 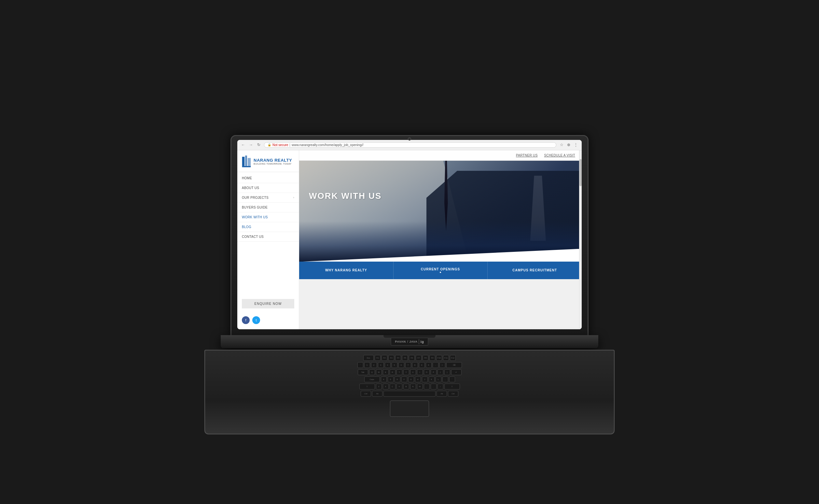 I want to click on key-ctrl: Ctrl, so click(x=366, y=394).